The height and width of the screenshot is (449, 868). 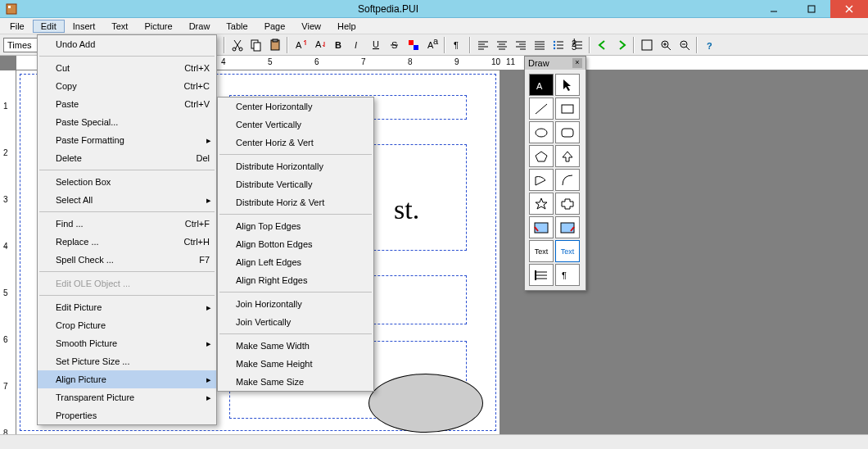 I want to click on align-center-icon, so click(x=501, y=45).